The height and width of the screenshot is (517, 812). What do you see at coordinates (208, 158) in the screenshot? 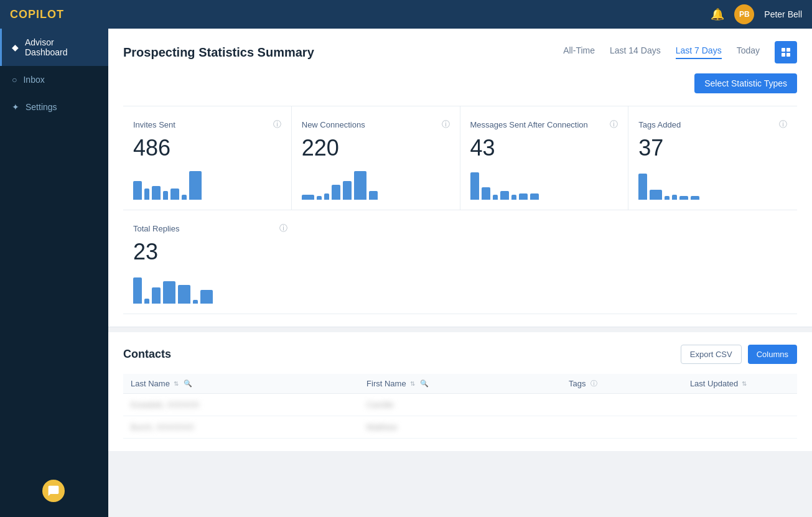
I see `stat-card-invites-sent: Invites Sent ⓘ 486` at bounding box center [208, 158].